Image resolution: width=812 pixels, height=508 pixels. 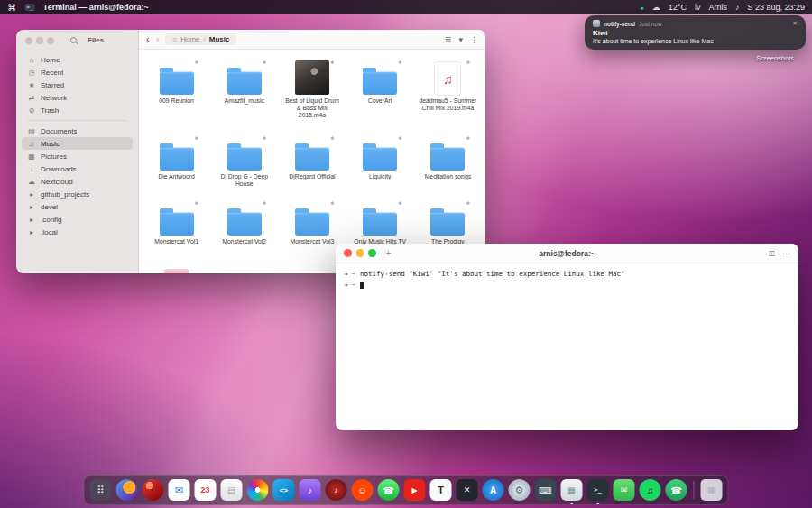 What do you see at coordinates (738, 7) in the screenshot?
I see `volume-icon: ♪` at bounding box center [738, 7].